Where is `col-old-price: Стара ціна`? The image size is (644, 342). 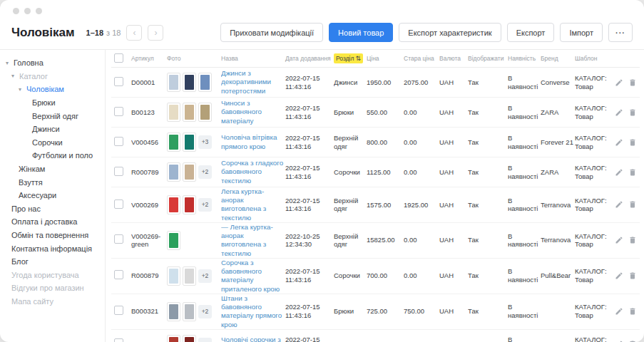 col-old-price: Стара ціна is located at coordinates (421, 58).